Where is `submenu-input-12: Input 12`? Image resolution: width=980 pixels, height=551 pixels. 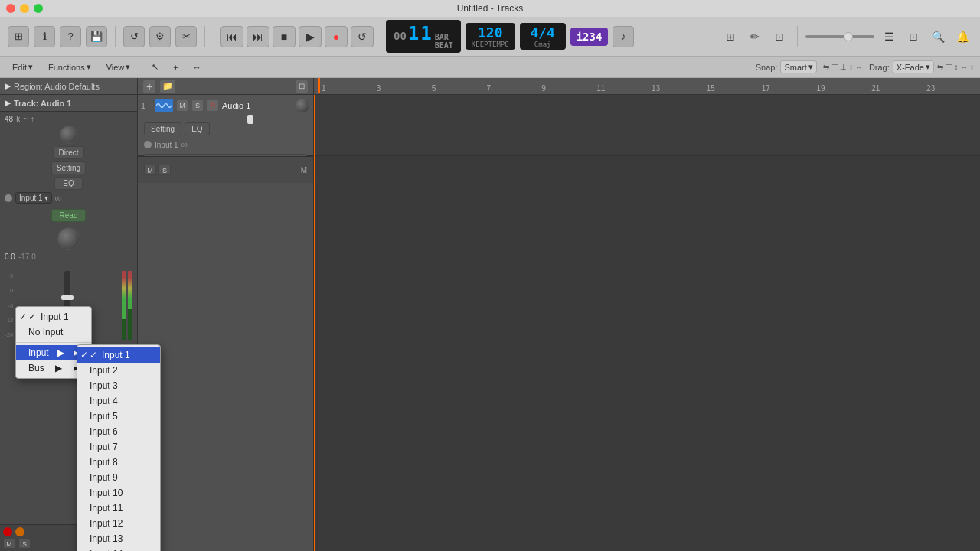 submenu-input-12: Input 12 is located at coordinates (119, 523).